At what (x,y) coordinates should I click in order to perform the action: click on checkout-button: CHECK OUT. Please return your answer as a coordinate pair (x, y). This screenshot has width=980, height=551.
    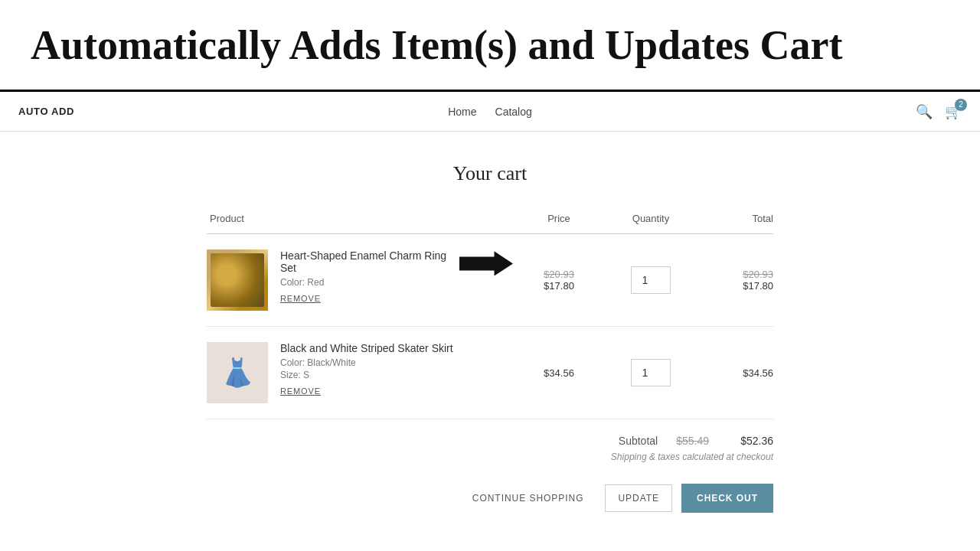
    Looking at the image, I should click on (727, 498).